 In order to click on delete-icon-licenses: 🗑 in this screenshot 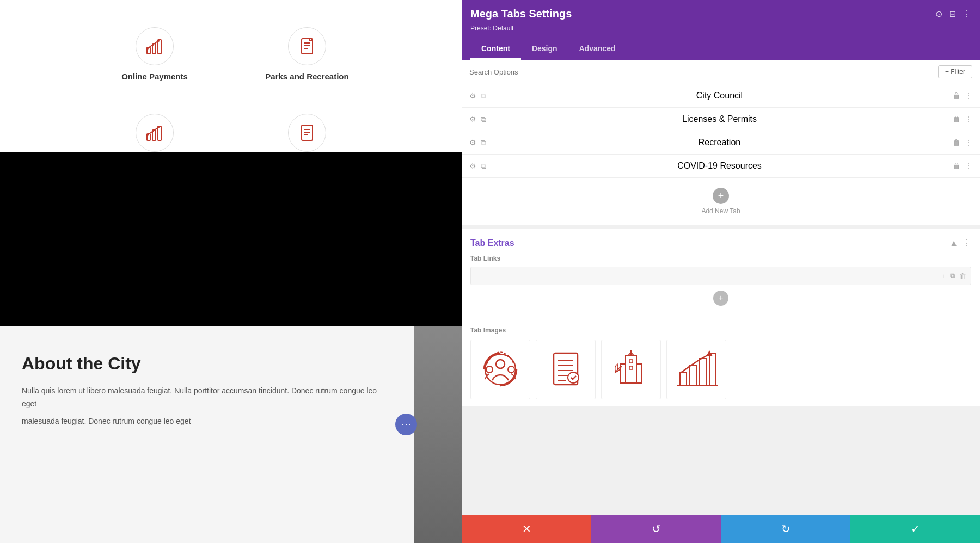, I will do `click(957, 119)`.